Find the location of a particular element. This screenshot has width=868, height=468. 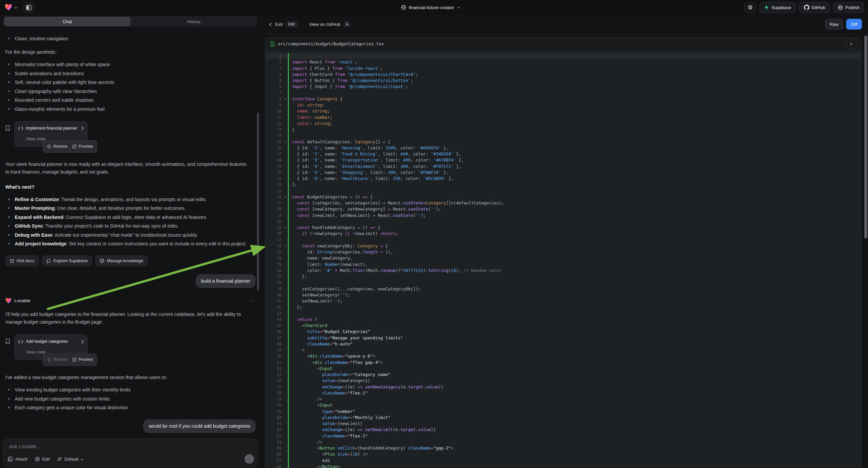

code-line: 51 <div className="flex gap-4"> is located at coordinates (563, 362).